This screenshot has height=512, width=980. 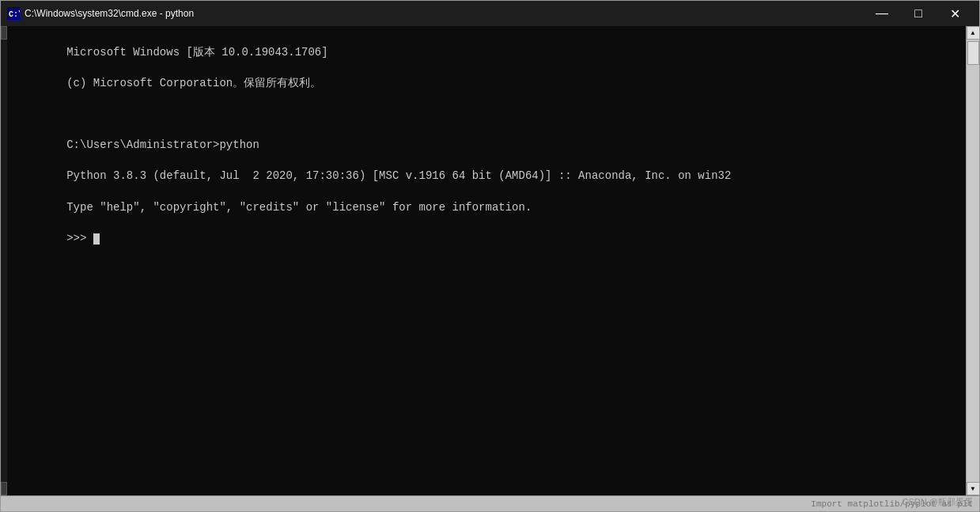 What do you see at coordinates (973, 489) in the screenshot?
I see `scroll-down-button: ▼` at bounding box center [973, 489].